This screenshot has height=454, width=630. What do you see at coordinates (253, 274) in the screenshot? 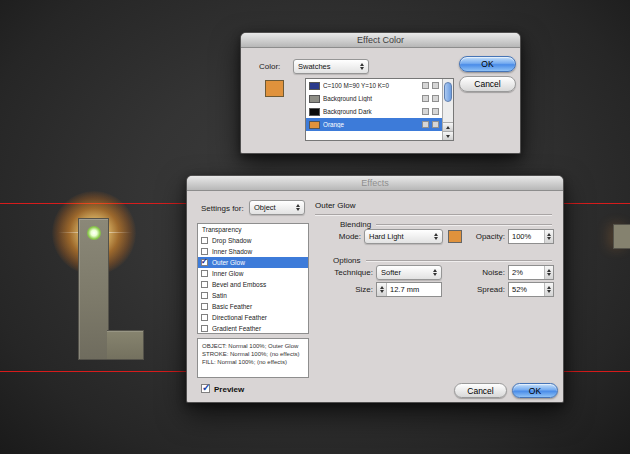
I see `effect-row: Inner Glow` at bounding box center [253, 274].